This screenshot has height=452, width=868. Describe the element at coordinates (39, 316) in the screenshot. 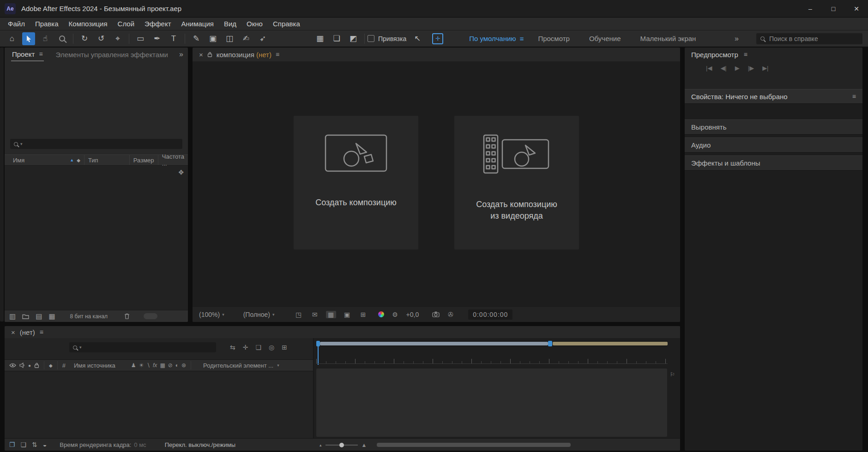

I see `new-composition-icon: ▤` at that location.